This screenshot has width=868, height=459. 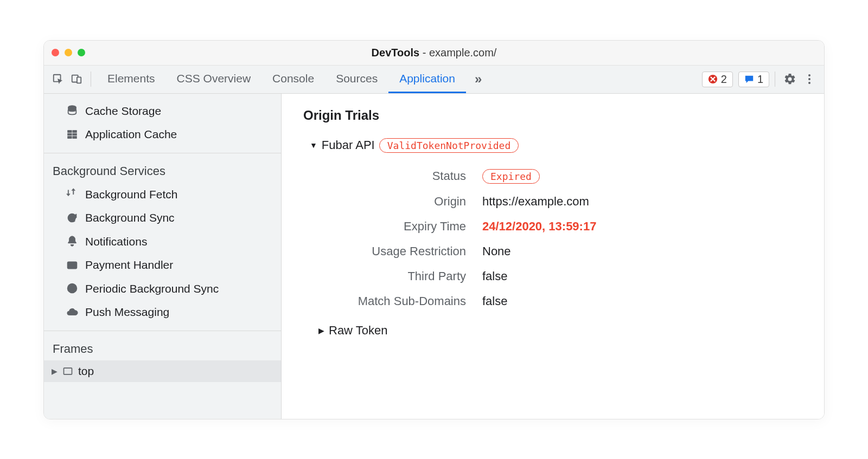 What do you see at coordinates (163, 265) in the screenshot?
I see `sidebar-item-payment-handler: Payment Handler` at bounding box center [163, 265].